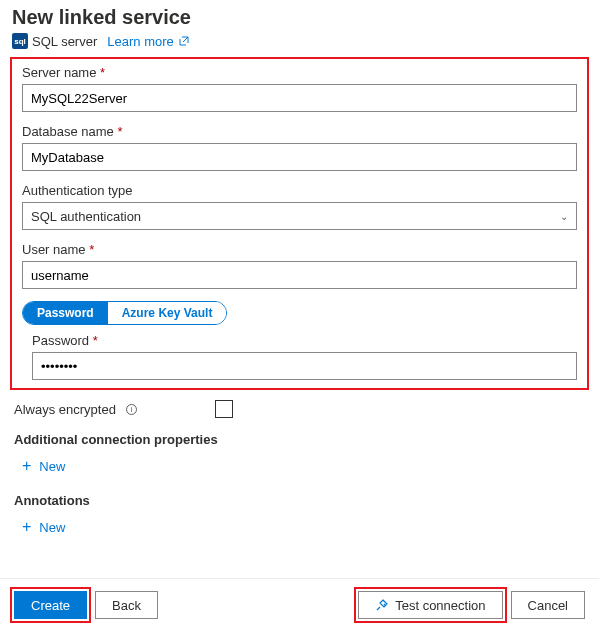  What do you see at coordinates (65, 410) in the screenshot?
I see `always-encrypted-label: Always encrypted` at bounding box center [65, 410].